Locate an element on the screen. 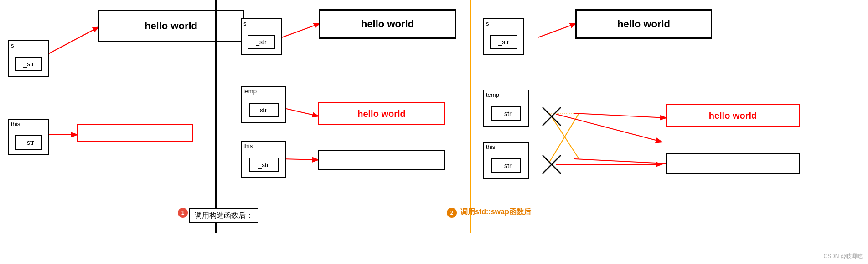  this-str-label-p3: _str is located at coordinates (506, 166).